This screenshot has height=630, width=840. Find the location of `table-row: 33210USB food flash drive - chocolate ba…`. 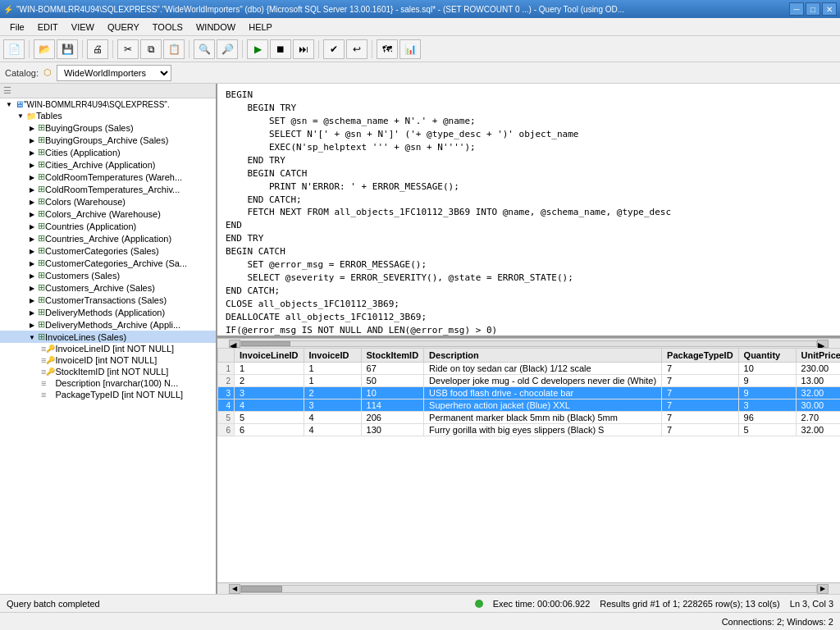

table-row: 33210USB food flash drive - chocolate ba… is located at coordinates (530, 394).